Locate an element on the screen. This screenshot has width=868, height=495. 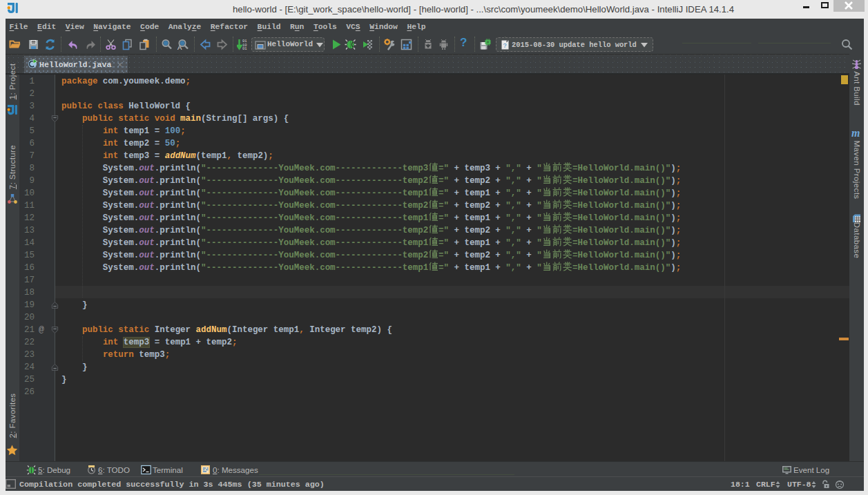
svg-text: 01 is located at coordinates (244, 48).